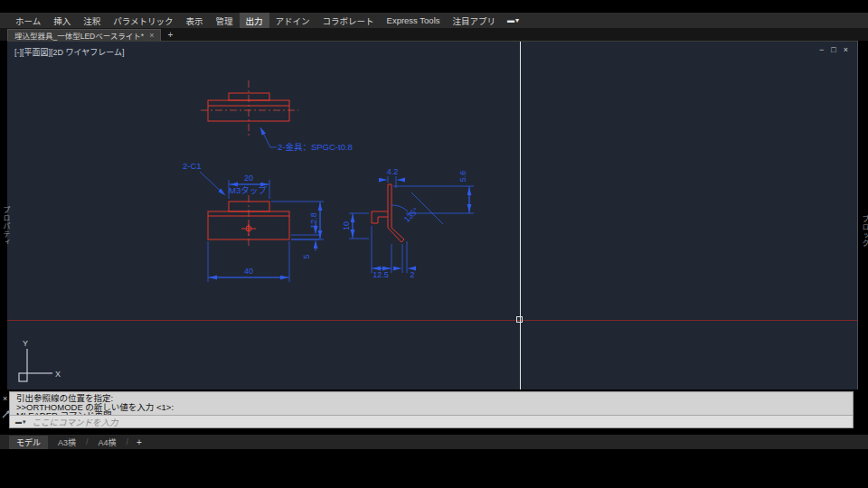 The image size is (868, 488). Describe the element at coordinates (293, 21) in the screenshot. I see `ribbon-tab-addins: アドイン` at that location.